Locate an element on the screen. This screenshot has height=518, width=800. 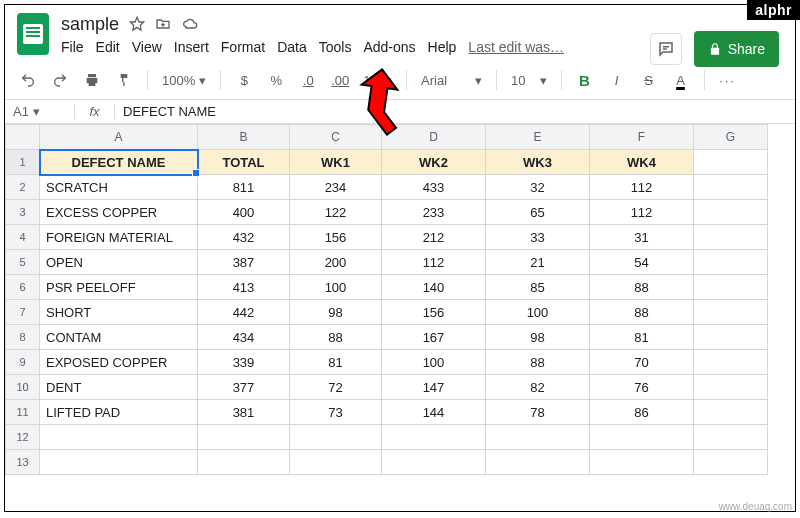
cell: 65 is located at coordinates (538, 212).